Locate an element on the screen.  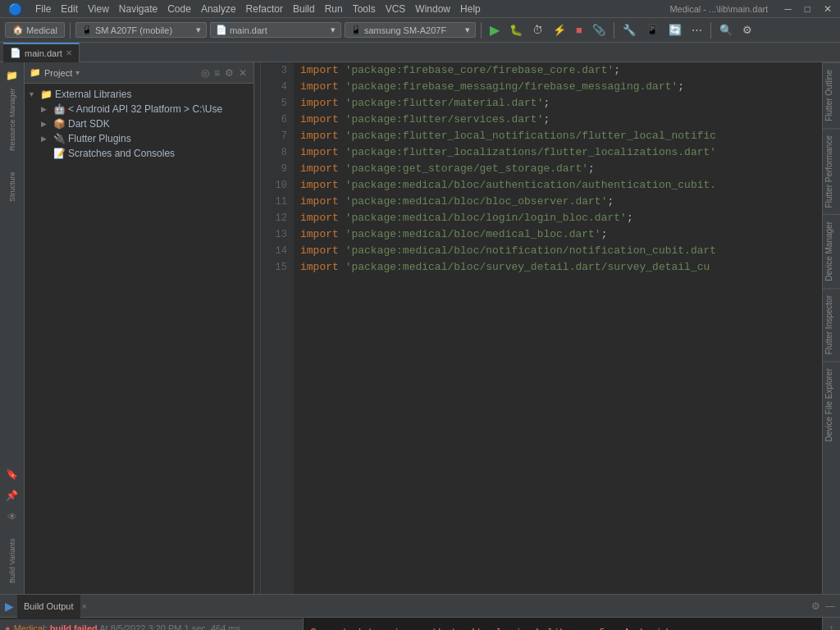
line-num-13: 13 is located at coordinates (277, 235).